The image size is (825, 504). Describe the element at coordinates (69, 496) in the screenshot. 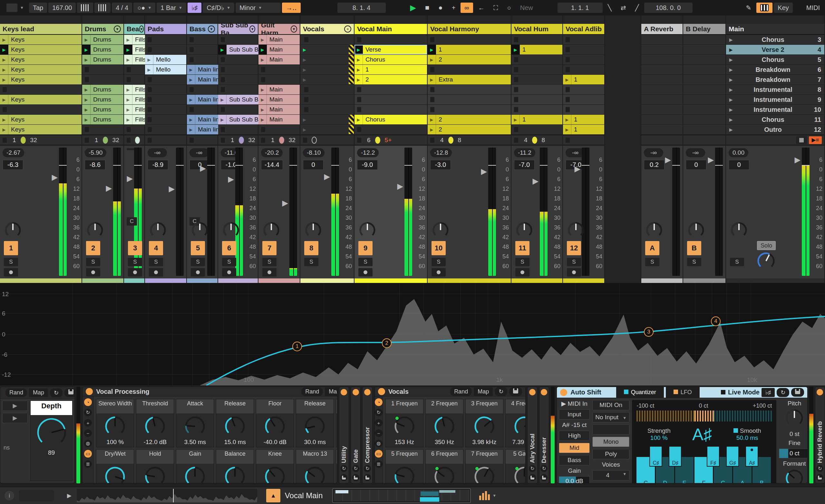

I see `preview-play-button: ▶` at that location.